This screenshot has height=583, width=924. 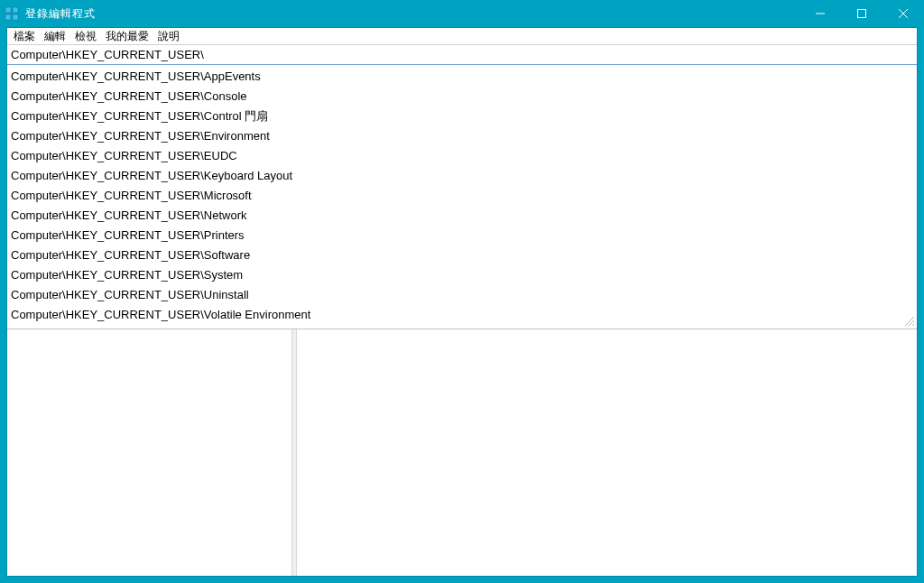 What do you see at coordinates (909, 320) in the screenshot?
I see `resize-grip` at bounding box center [909, 320].